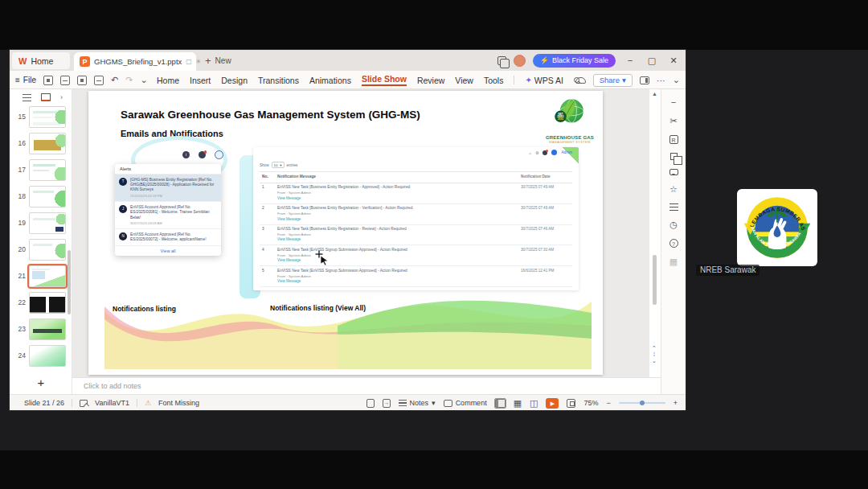 The image size is (868, 489). I want to click on print-preview-icon, so click(65, 80).